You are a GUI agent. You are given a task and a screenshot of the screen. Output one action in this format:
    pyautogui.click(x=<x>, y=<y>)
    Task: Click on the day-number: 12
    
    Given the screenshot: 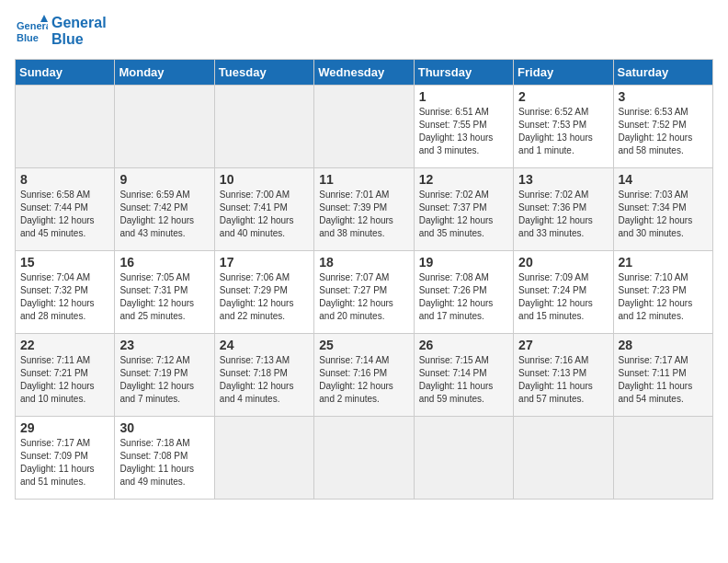 What is the action you would take?
    pyautogui.click(x=463, y=179)
    